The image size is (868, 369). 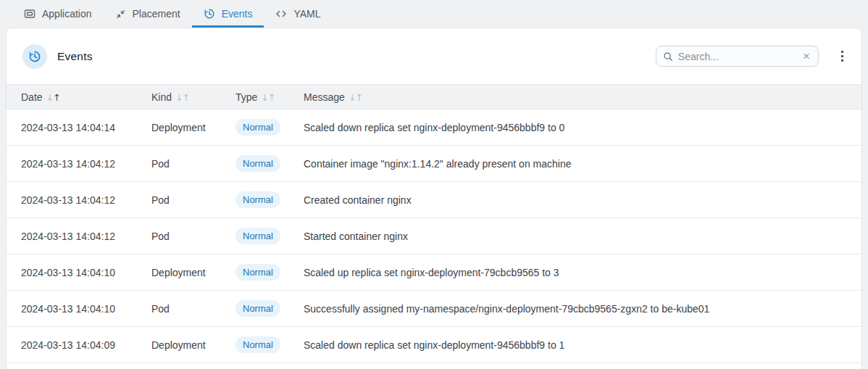 I want to click on application-icon, so click(x=30, y=14).